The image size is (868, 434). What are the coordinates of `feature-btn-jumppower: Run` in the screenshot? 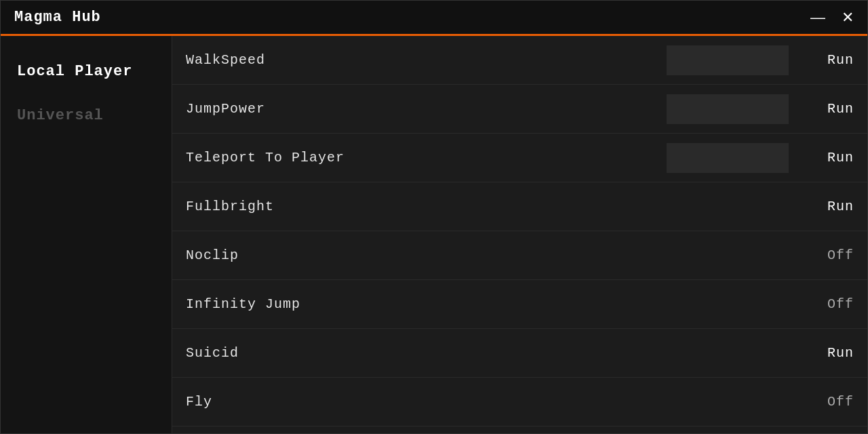 It's located at (827, 108).